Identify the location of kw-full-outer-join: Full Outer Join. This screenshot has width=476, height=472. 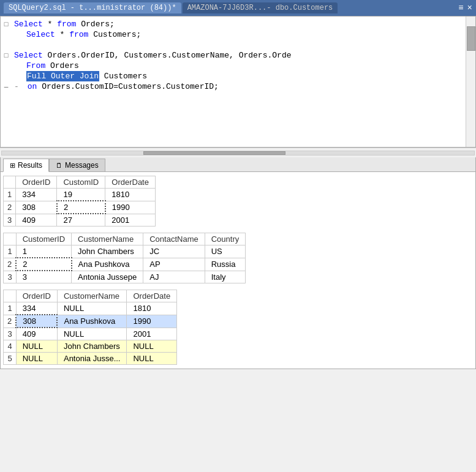
(62, 76).